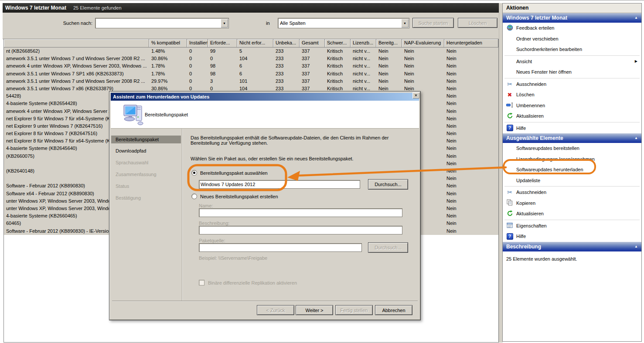 This screenshot has width=644, height=343. I want to click on action-label: Updateliste, so click(528, 180).